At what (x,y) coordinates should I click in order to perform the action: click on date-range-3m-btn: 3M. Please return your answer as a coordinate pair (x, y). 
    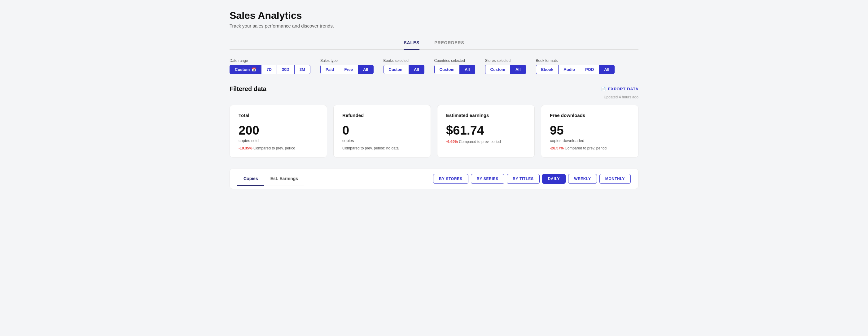
    Looking at the image, I should click on (303, 69).